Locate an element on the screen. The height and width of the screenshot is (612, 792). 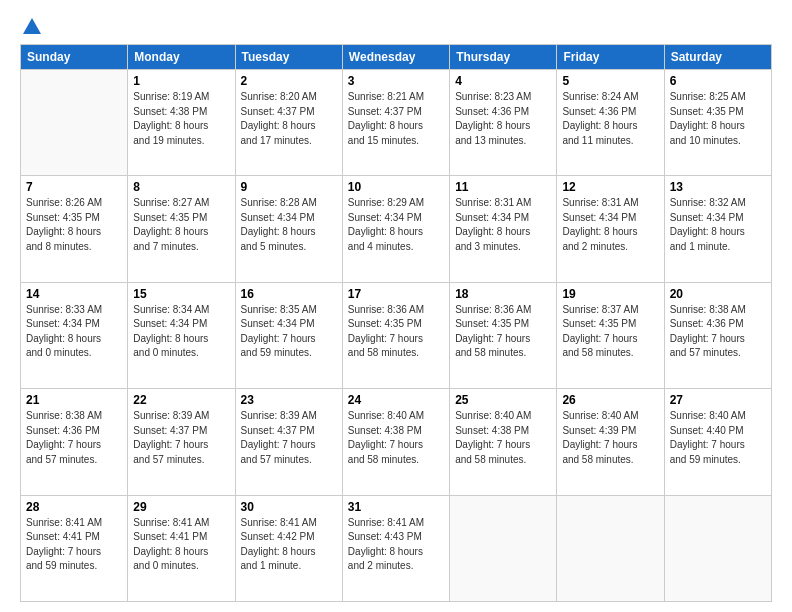
day-number: 14 is located at coordinates (74, 294).